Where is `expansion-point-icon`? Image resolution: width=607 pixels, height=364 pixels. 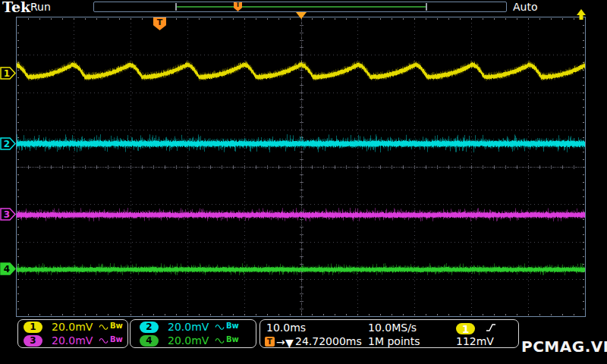 expansion-point-icon is located at coordinates (301, 15).